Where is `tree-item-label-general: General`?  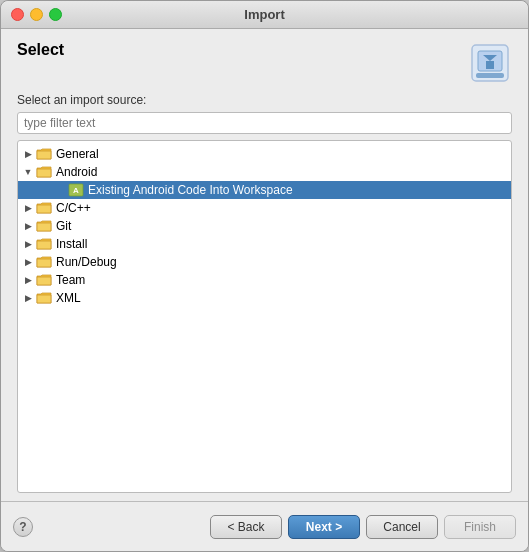 tree-item-label-general: General is located at coordinates (78, 154).